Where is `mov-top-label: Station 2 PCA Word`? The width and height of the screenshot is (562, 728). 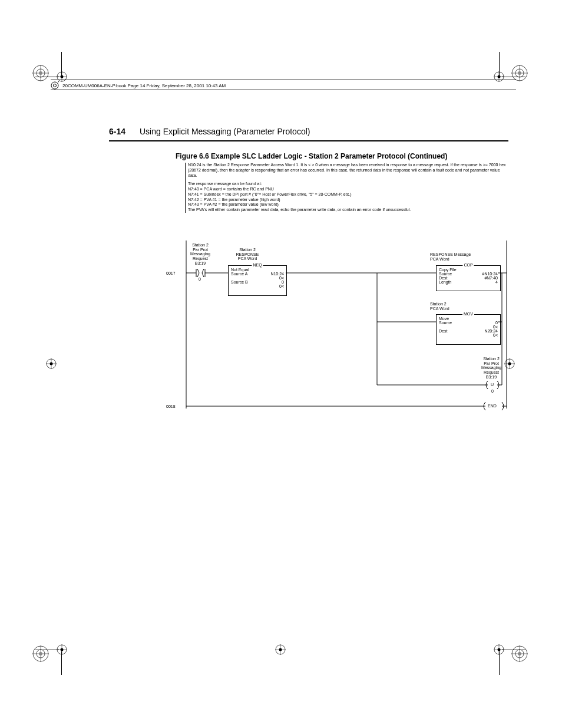 mov-top-label: Station 2 PCA Word is located at coordinates (448, 307).